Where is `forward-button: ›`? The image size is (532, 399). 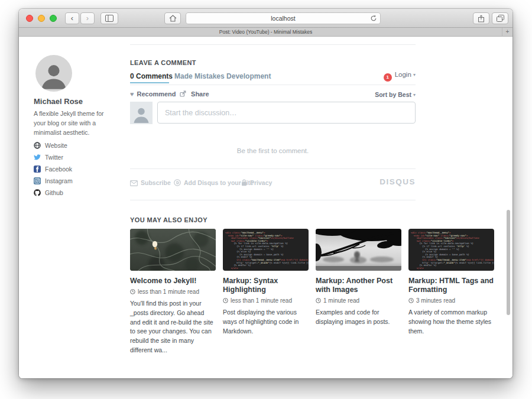
forward-button: › is located at coordinates (87, 18).